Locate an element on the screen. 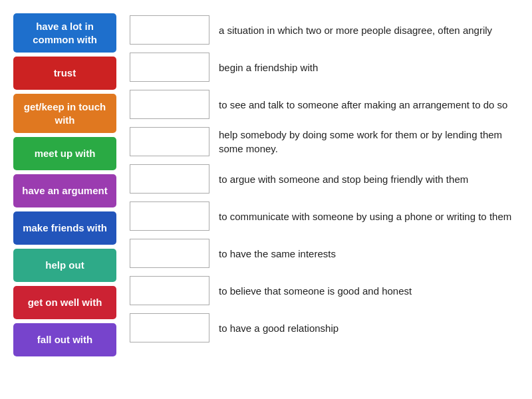  phrase-6: make friends with is located at coordinates (65, 228).